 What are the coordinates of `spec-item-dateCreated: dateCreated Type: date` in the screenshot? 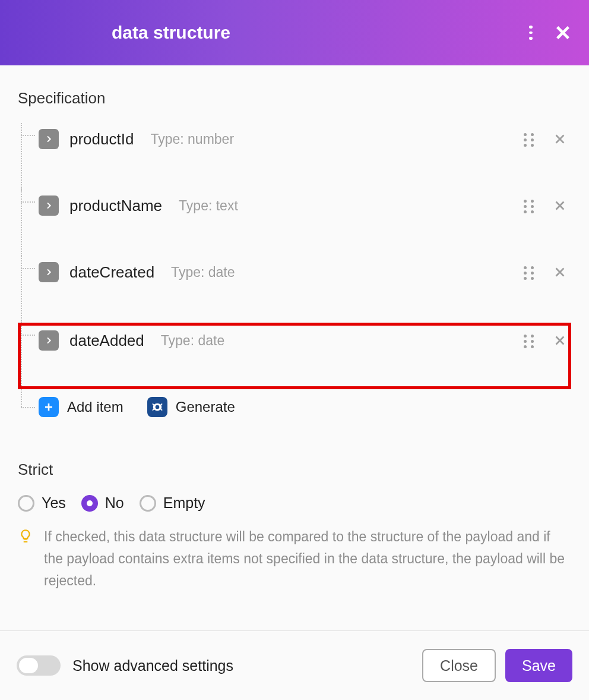 It's located at (294, 289).